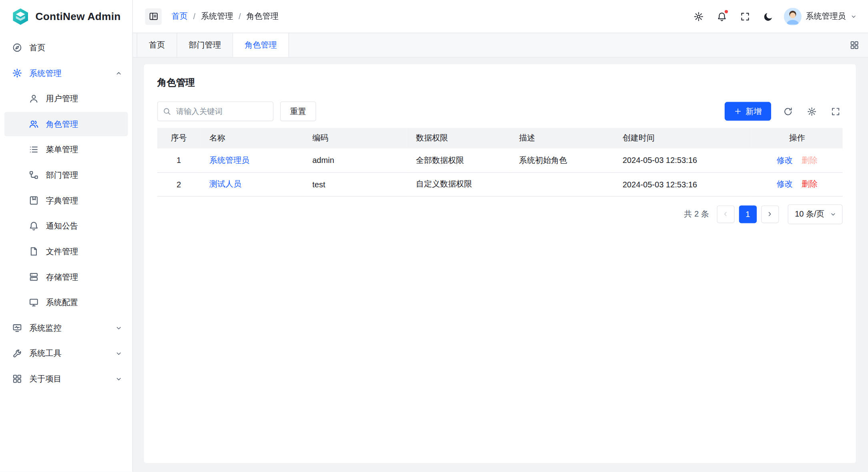  I want to click on sidebar-item-role-management: 角色管理, so click(66, 124).